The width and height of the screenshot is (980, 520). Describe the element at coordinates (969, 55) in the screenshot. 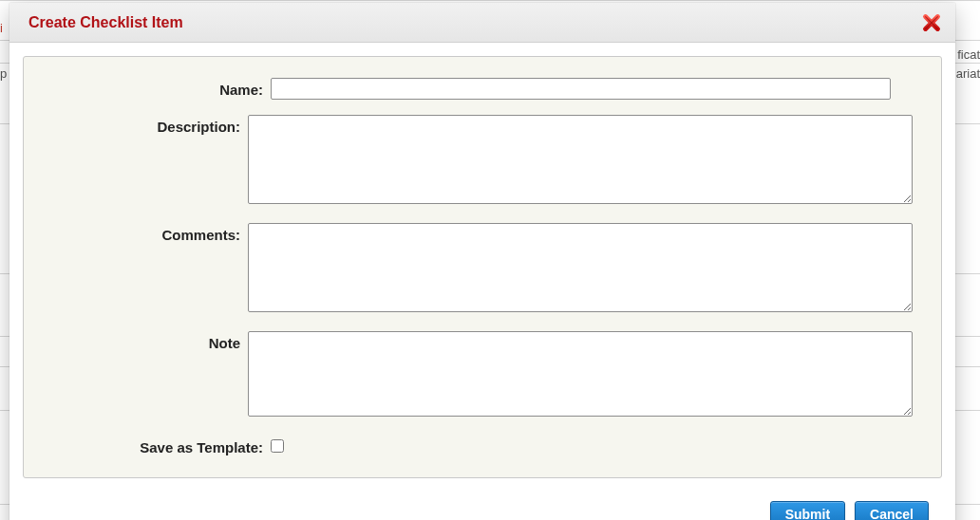

I see `bg-text: ficat` at that location.